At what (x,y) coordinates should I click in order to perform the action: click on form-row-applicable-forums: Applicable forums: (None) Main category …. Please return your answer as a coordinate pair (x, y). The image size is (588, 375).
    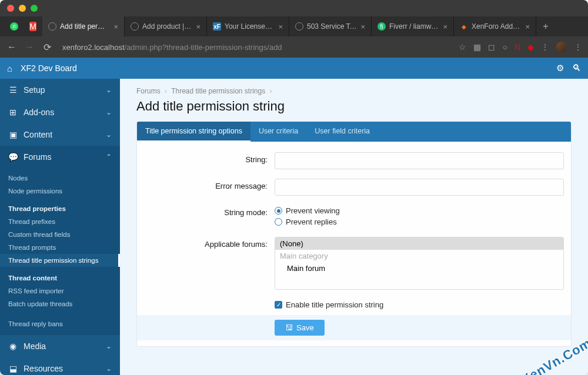
    Looking at the image, I should click on (354, 263).